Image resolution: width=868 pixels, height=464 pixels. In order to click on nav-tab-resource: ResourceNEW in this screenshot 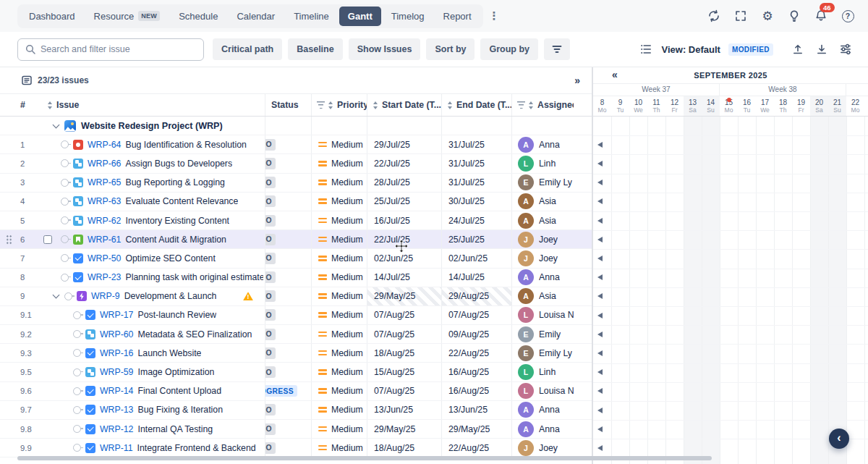, I will do `click(127, 16)`.